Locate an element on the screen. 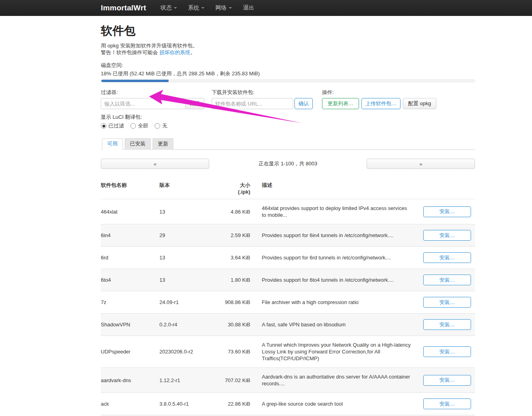  page-subtitle: 用 opkg 安装附加软件并升级现有软件包。 is located at coordinates (288, 45).